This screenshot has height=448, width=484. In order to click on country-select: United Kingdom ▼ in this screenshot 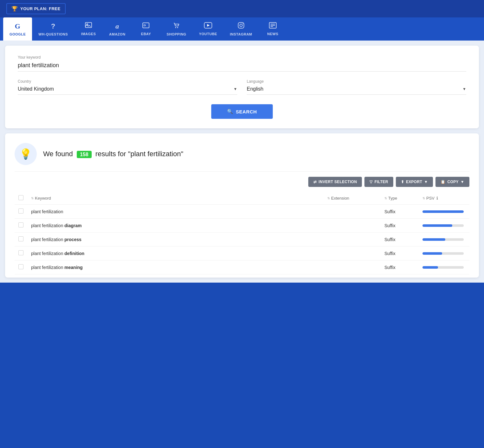, I will do `click(128, 90)`.